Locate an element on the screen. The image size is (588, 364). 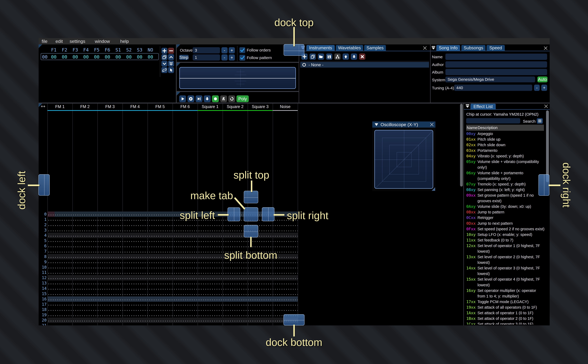
orders-row: 00000000000000000000 is located at coordinates (107, 57).